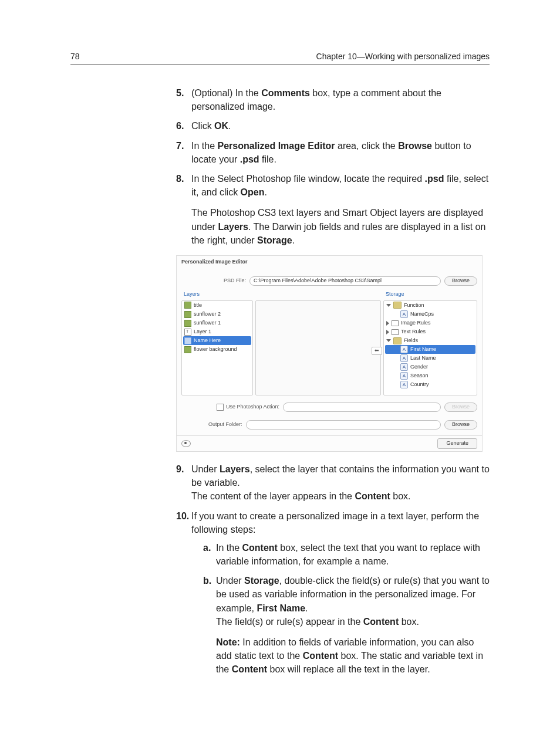  Describe the element at coordinates (353, 594) in the screenshot. I see `text: Under Storage, double-click the field(s)…` at that location.